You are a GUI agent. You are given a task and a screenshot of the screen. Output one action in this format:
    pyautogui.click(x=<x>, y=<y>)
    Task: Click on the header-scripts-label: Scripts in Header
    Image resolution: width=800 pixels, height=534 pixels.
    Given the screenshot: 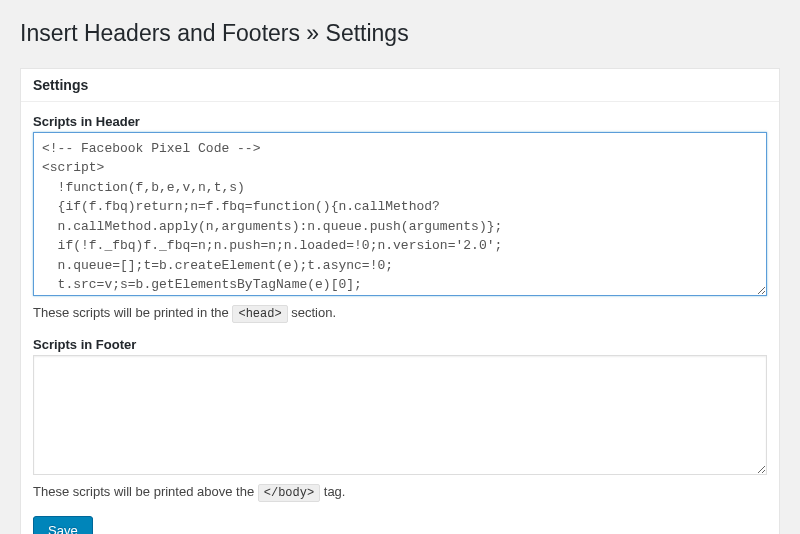 What is the action you would take?
    pyautogui.click(x=400, y=122)
    